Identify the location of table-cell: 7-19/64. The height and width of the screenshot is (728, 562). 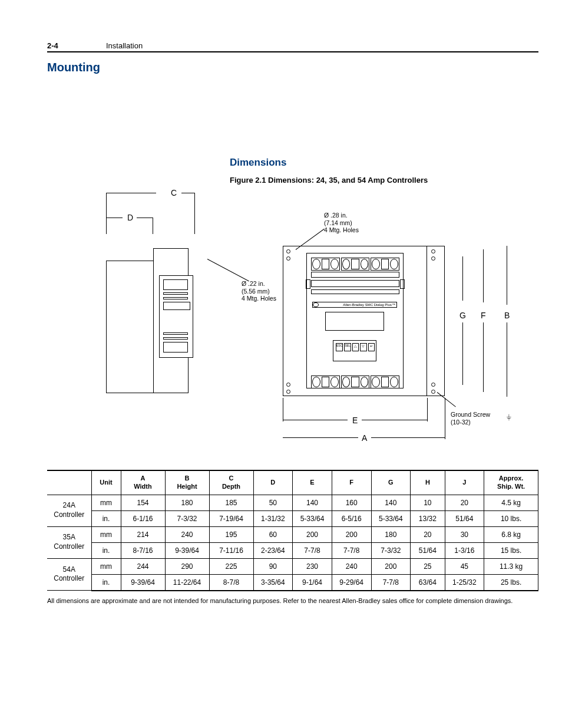
(231, 519).